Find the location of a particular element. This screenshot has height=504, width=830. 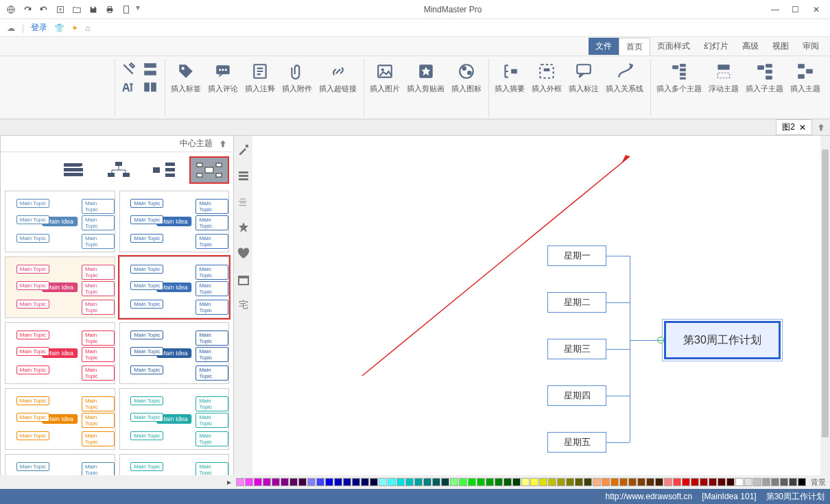

rib-mini is located at coordinates (150, 77).